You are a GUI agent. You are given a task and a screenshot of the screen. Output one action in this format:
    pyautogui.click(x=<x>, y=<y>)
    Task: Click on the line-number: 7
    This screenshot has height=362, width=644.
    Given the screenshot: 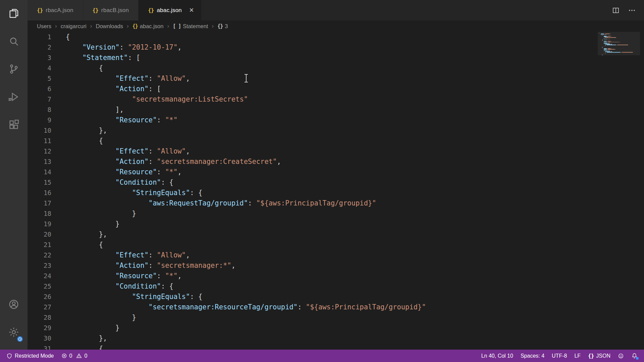 What is the action you would take?
    pyautogui.click(x=40, y=99)
    